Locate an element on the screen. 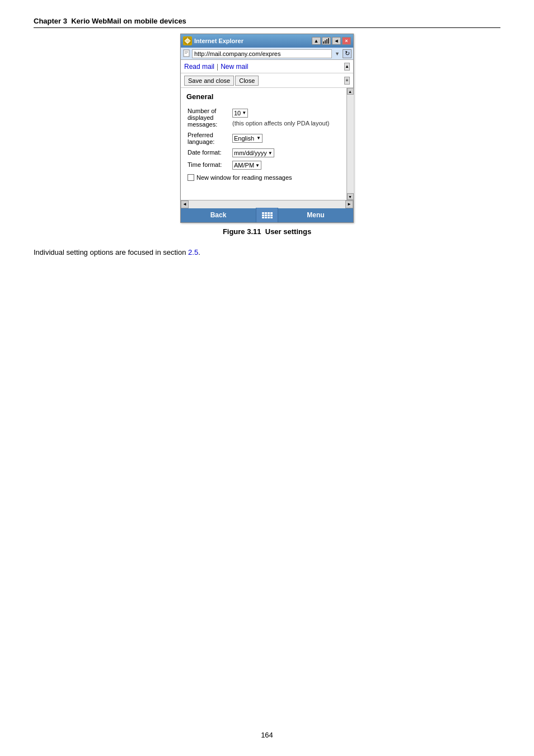 This screenshot has width=534, height=756. page-number: 164 is located at coordinates (267, 735).